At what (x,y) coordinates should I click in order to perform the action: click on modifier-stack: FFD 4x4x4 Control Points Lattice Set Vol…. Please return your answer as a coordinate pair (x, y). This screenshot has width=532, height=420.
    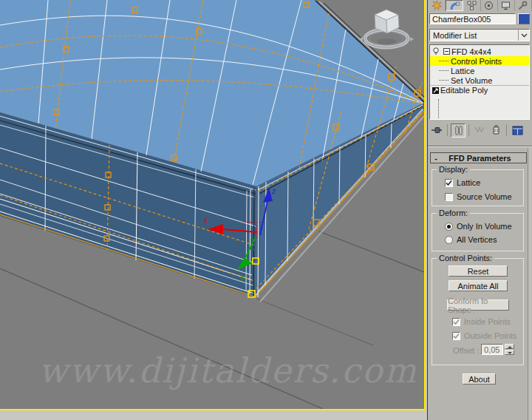
    Looking at the image, I should click on (480, 82).